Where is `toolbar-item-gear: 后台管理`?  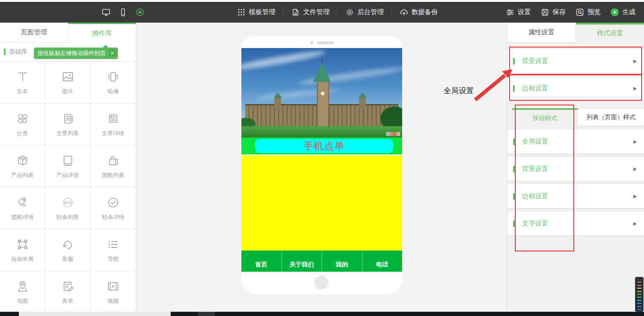 toolbar-item-gear: 后台管理 is located at coordinates (364, 12).